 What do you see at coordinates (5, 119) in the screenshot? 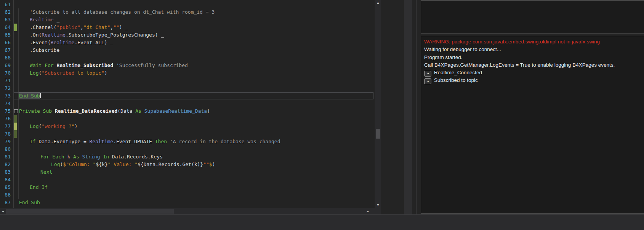
I see `line-number: 76` at bounding box center [5, 119].